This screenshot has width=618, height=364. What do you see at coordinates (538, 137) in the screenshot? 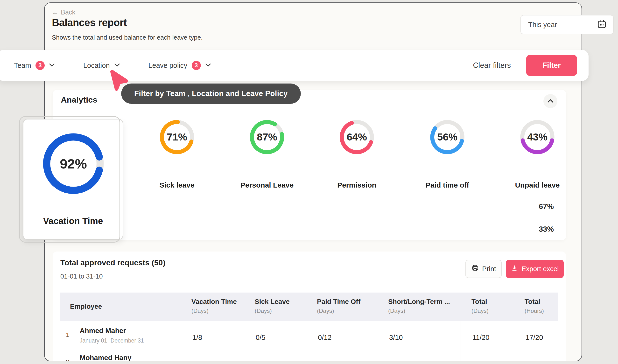
I see `donut-unpaid-leave: 43% Unpaid leave` at bounding box center [538, 137].